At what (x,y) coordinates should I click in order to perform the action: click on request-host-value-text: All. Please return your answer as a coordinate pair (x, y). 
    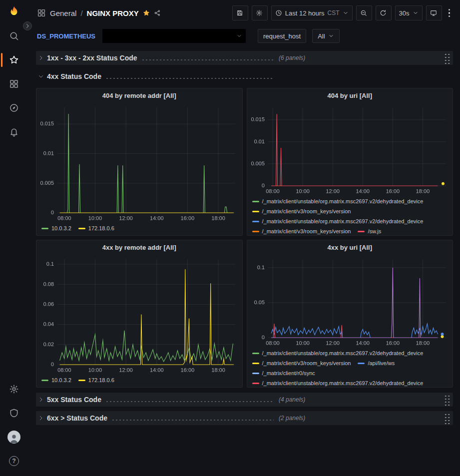
    Looking at the image, I should click on (321, 36).